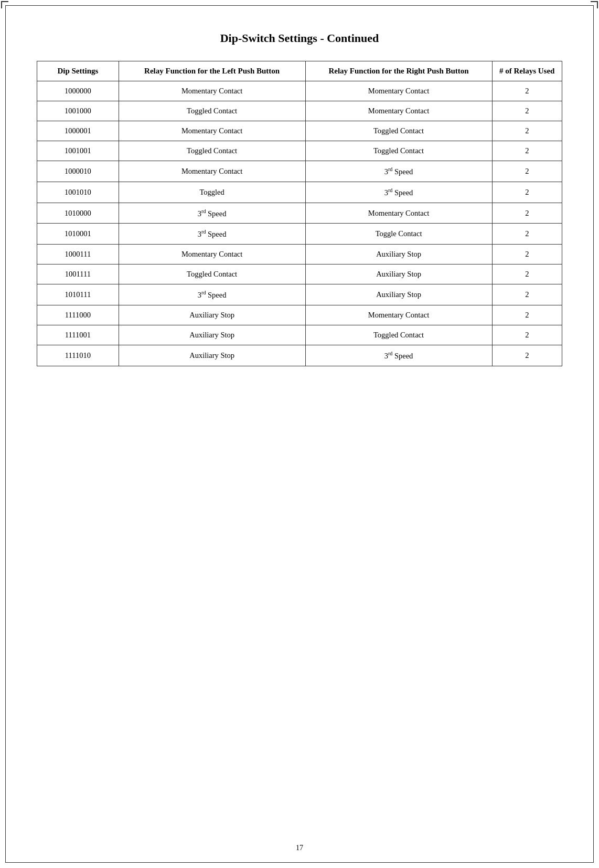 The width and height of the screenshot is (599, 868). I want to click on table-row: 1000111Momentary ContactAuxiliary Stop2, so click(300, 255).